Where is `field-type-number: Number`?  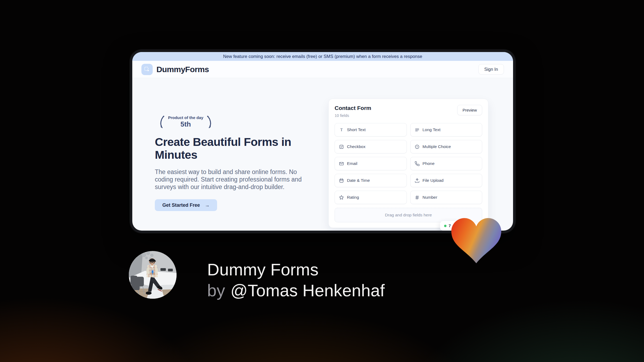
field-type-number: Number is located at coordinates (447, 197).